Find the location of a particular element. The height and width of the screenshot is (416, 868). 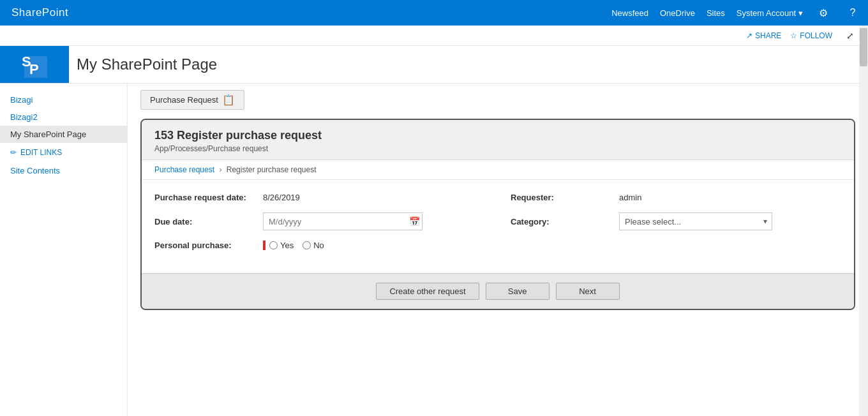

due-date-label: Due date: is located at coordinates (206, 222).